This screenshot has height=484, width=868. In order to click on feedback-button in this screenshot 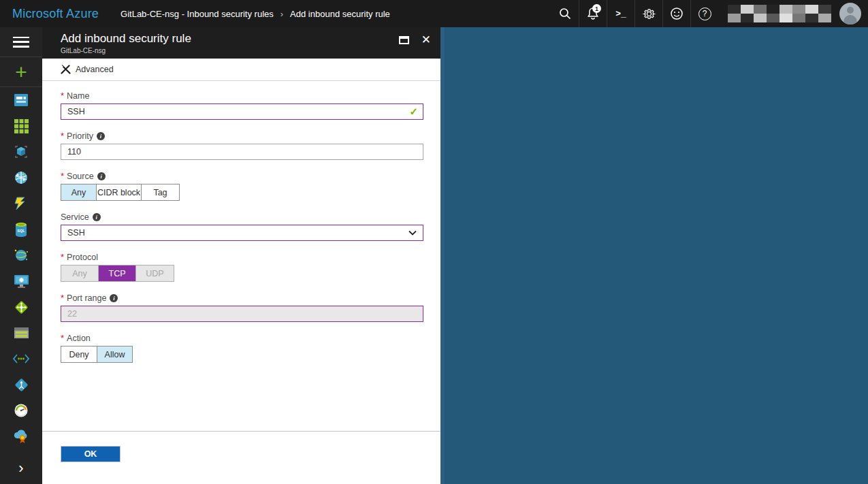, I will do `click(677, 14)`.